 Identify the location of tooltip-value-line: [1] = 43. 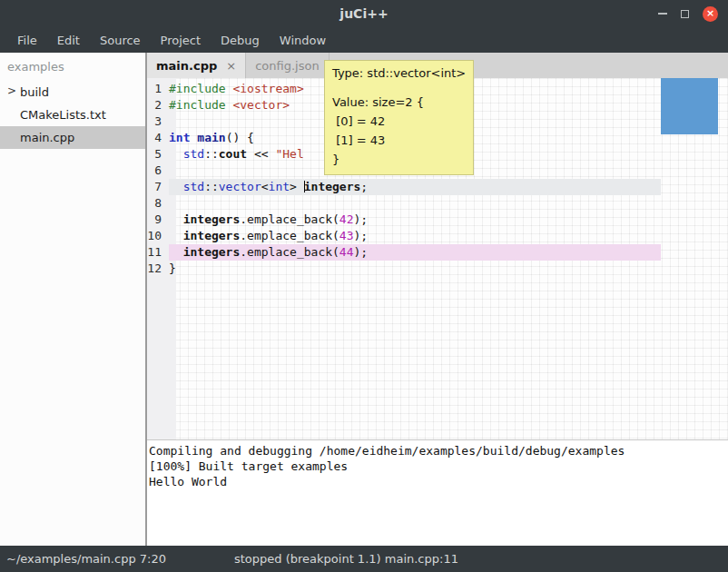
(399, 140).